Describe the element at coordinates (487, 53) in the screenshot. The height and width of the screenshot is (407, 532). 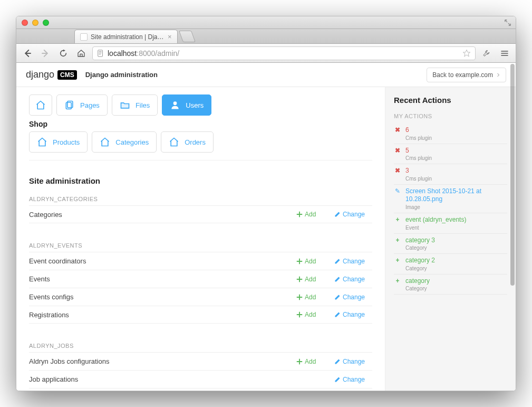
I see `wrench-icon` at that location.